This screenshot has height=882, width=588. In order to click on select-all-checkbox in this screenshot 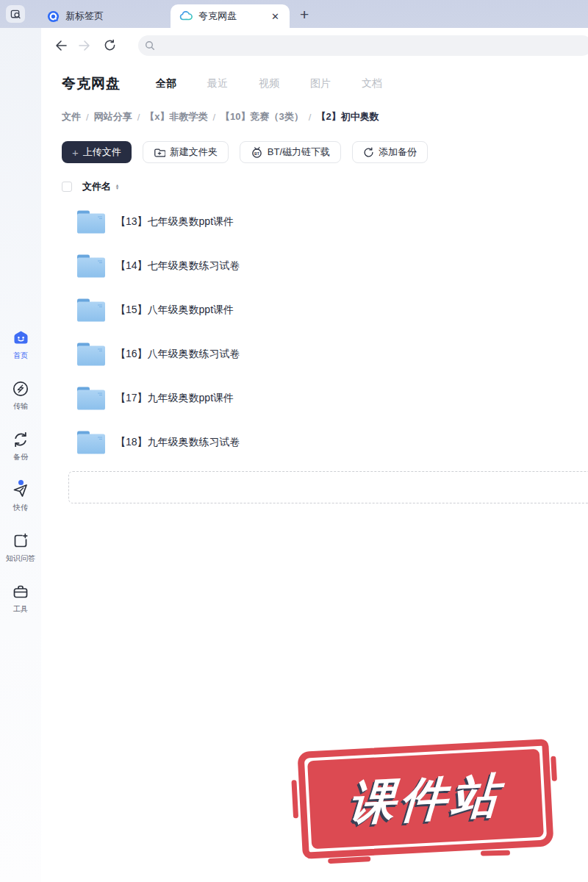, I will do `click(67, 187)`.